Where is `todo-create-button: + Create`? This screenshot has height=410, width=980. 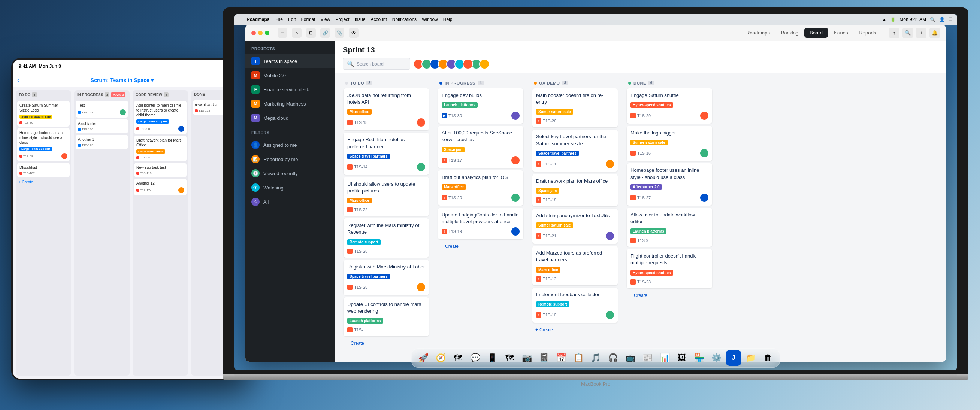 todo-create-button: + Create is located at coordinates (386, 343).